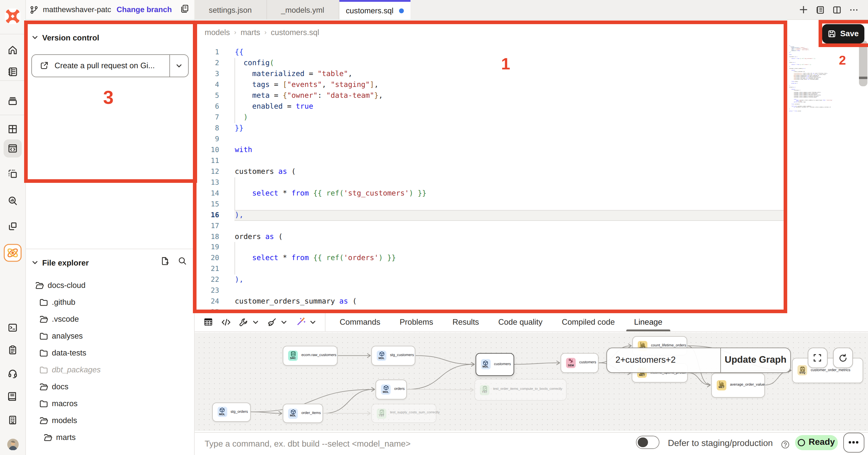 The width and height of the screenshot is (868, 455). What do you see at coordinates (208, 322) in the screenshot?
I see `table-icon` at bounding box center [208, 322].